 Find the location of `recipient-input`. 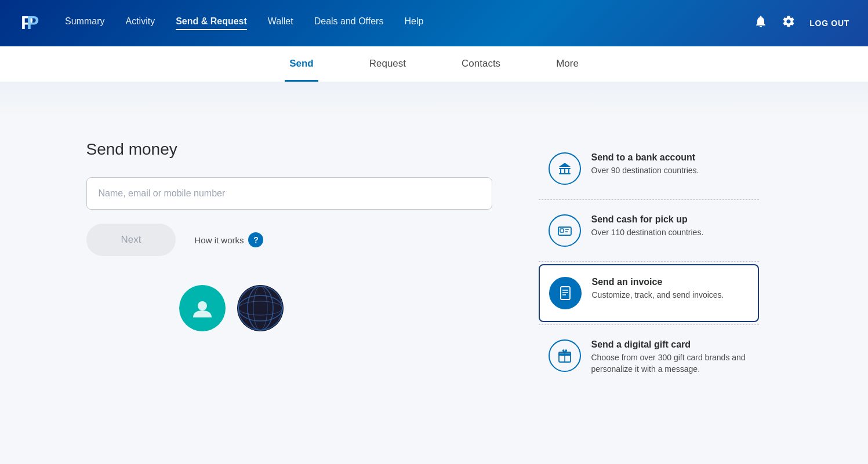

recipient-input is located at coordinates (289, 193).